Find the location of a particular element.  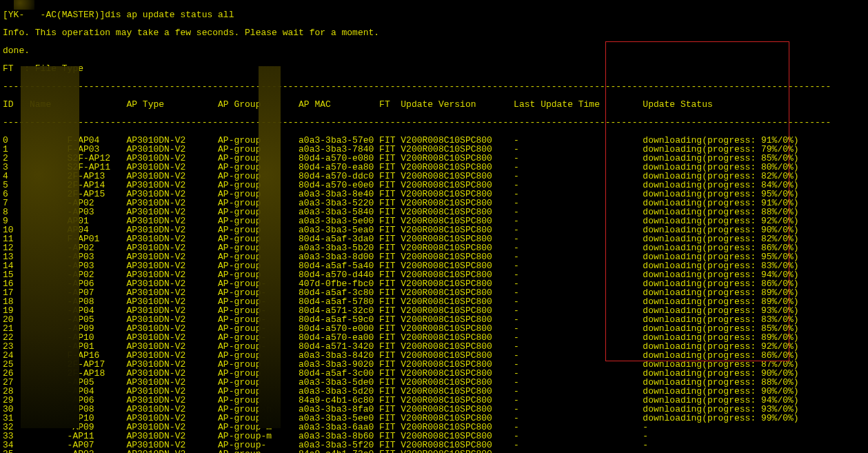

cmd-line: [YK- -AC(MASTER)]dis ap update status al… is located at coordinates (434, 15).